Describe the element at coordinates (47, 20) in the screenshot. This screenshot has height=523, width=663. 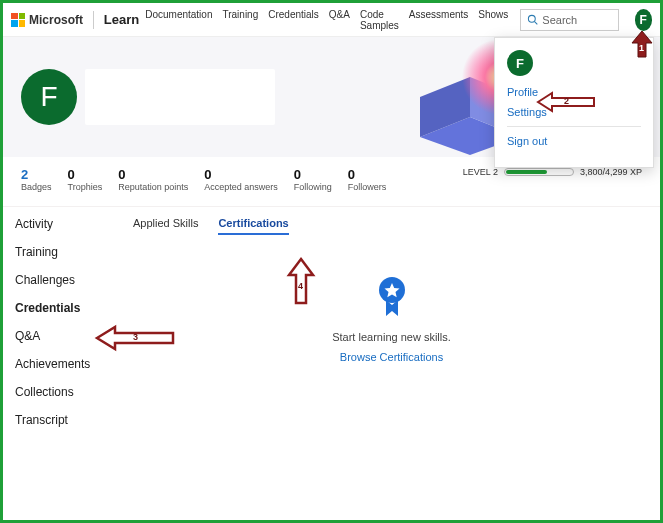
I see `microsoft-logo: Microsoft` at that location.